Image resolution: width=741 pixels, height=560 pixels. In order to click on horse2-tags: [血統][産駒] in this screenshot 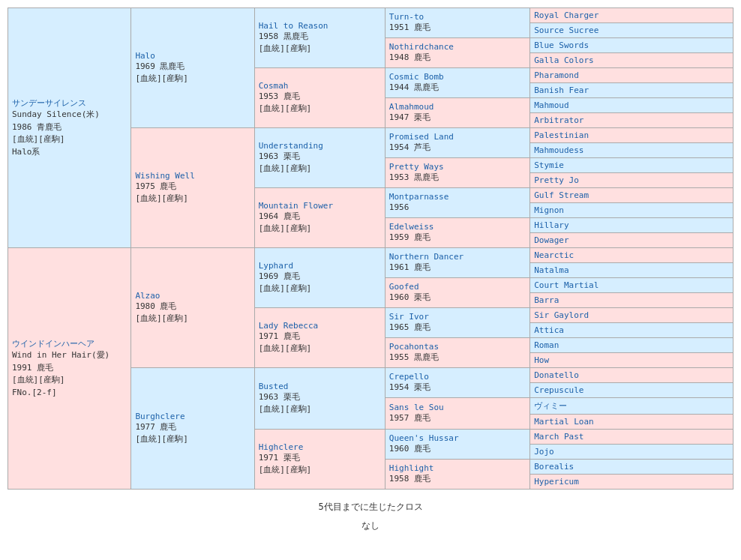, I will do `click(69, 381)`.